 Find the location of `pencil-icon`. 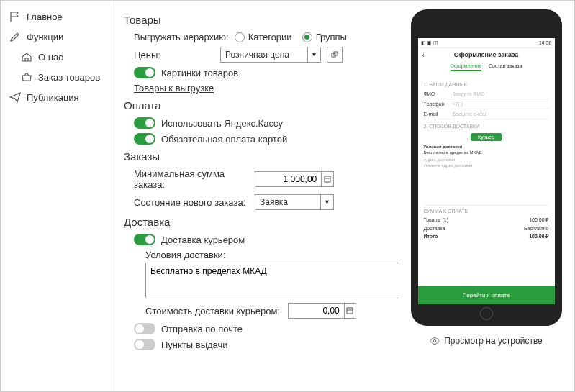

pencil-icon is located at coordinates (15, 37).